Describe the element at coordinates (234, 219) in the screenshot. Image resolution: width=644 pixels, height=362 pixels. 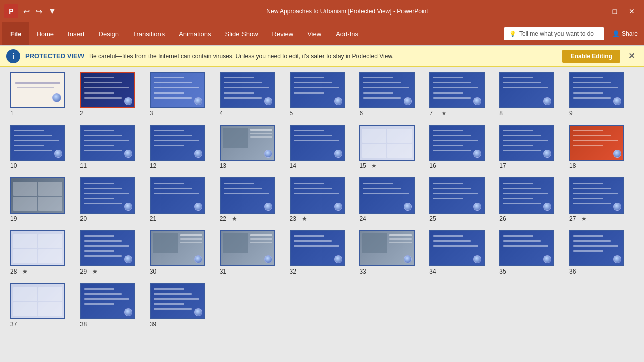
I see `star-icon-22: ★` at that location.